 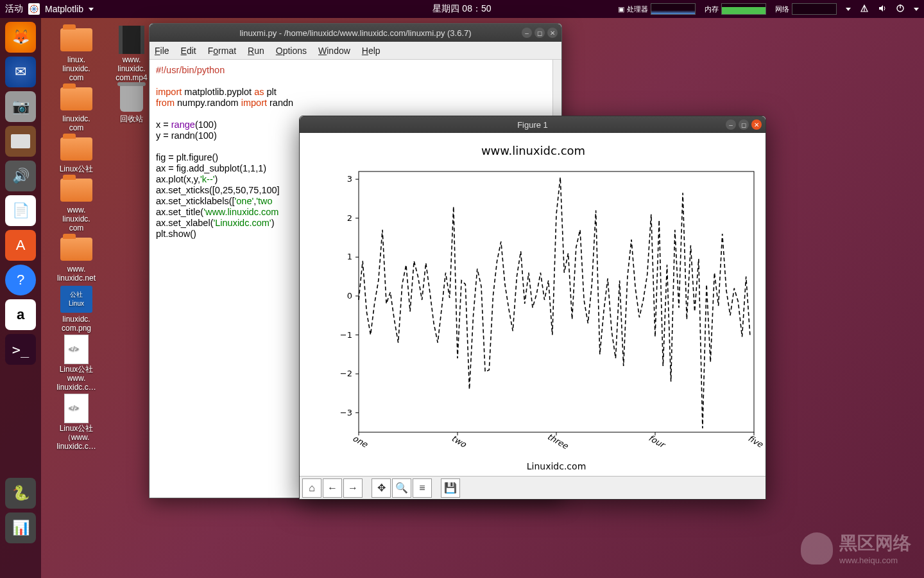 I want to click on desktop-icon: Linux公社 www. linuxidc.c…, so click(x=76, y=363).